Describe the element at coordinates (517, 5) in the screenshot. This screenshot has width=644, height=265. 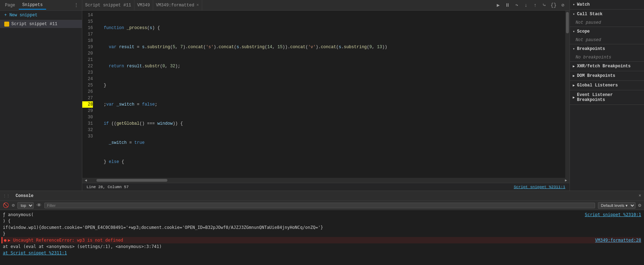
I see `step-over-button: ↷` at that location.